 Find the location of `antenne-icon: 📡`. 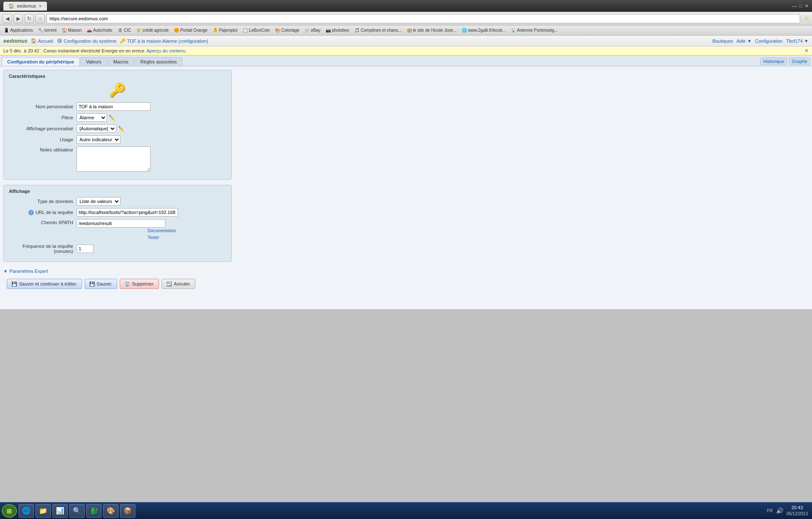

antenne-icon: 📡 is located at coordinates (513, 30).